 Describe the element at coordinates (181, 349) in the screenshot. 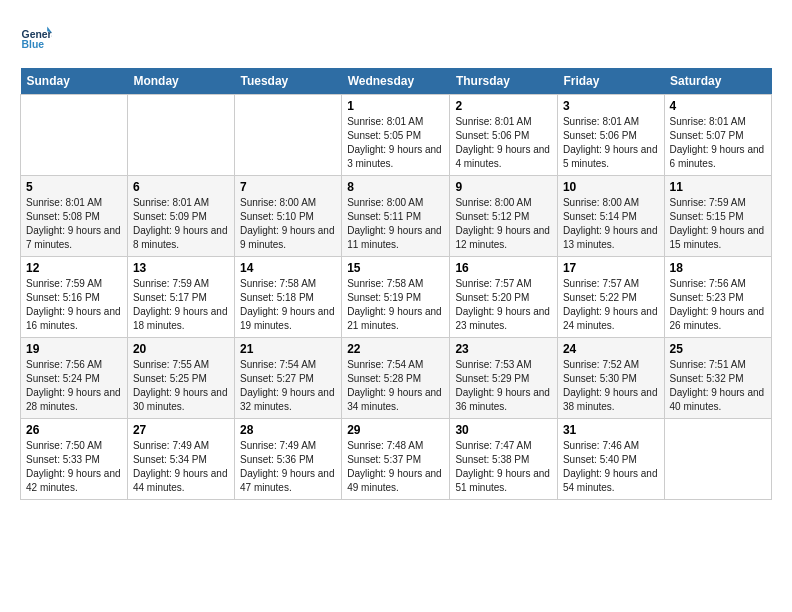

I see `day-number: 20` at that location.